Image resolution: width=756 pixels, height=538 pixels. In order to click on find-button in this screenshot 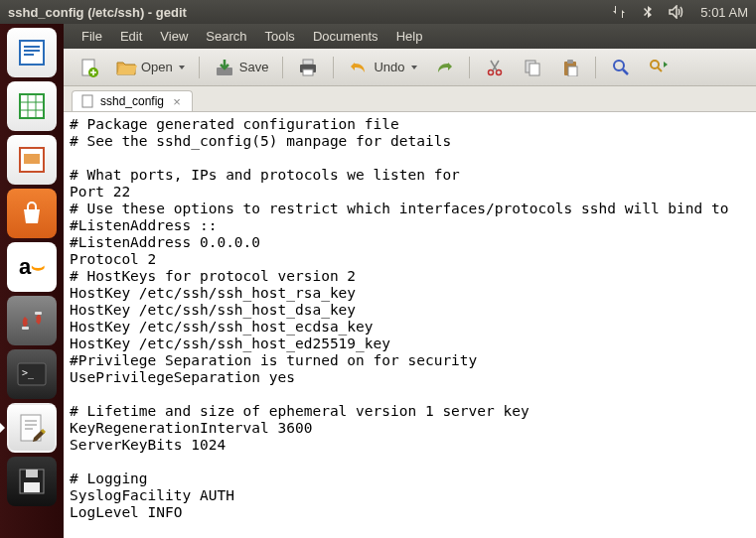, I will do `click(621, 67)`.